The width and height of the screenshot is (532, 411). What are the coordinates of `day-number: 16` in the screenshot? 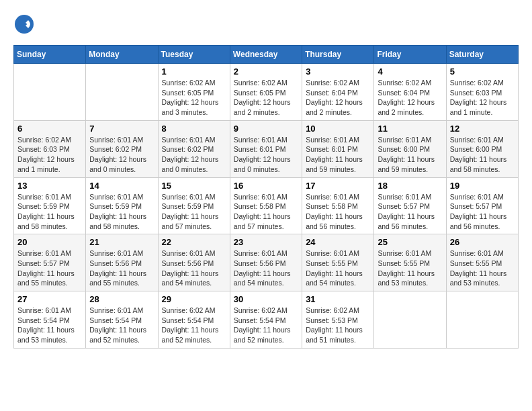 It's located at (266, 185).